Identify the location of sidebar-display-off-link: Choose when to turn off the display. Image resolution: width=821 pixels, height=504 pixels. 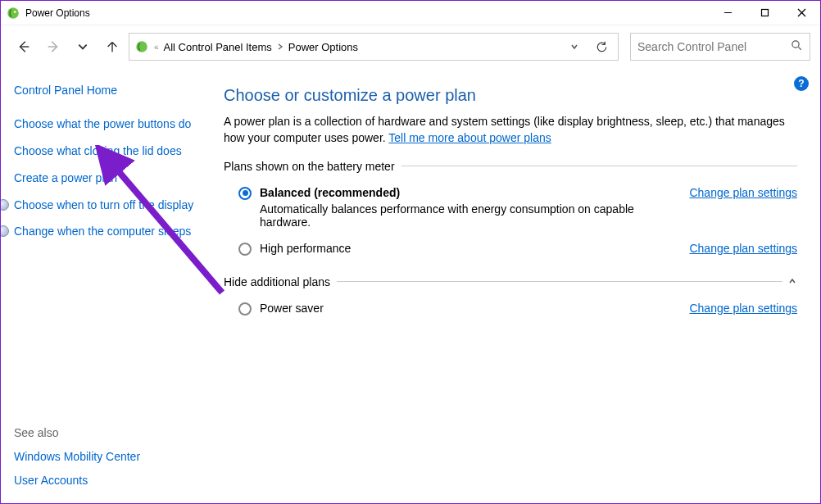
(101, 205).